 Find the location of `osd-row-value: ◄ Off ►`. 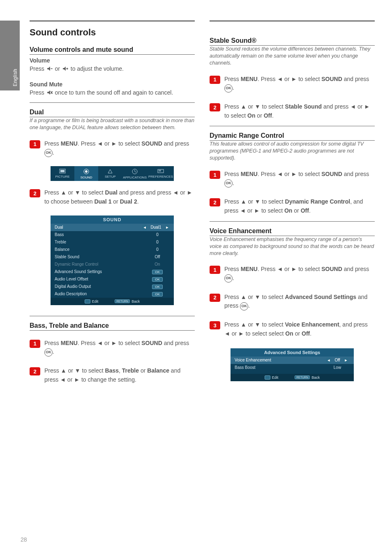

osd-row-value: ◄ Off ► is located at coordinates (337, 360).